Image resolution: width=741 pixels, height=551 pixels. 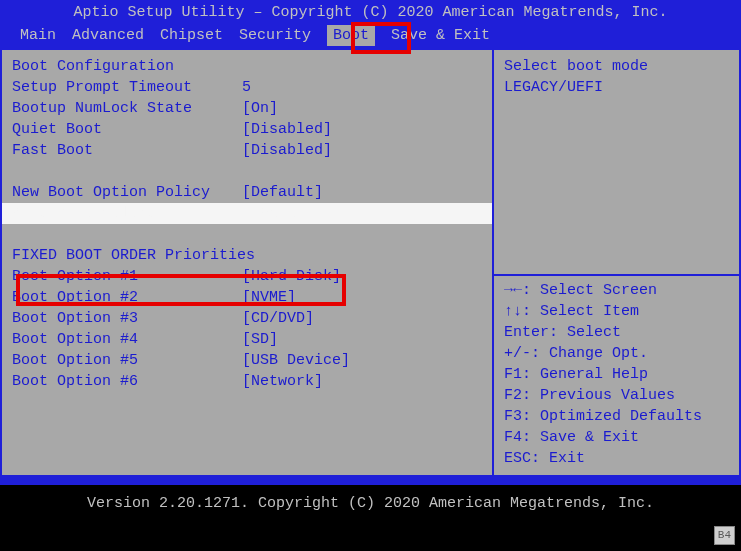 I want to click on help-key-f1: F1: General Help, so click(x=616, y=374).